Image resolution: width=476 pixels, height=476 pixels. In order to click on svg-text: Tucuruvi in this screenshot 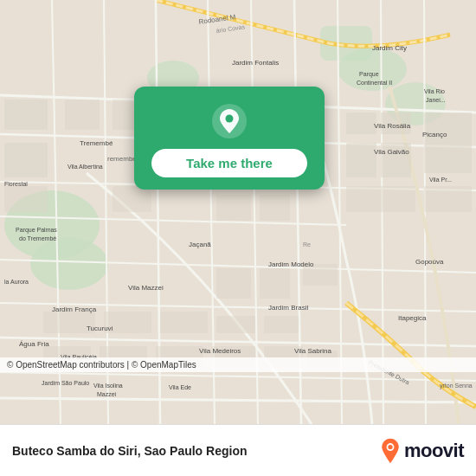, I will do `click(100, 329)`.